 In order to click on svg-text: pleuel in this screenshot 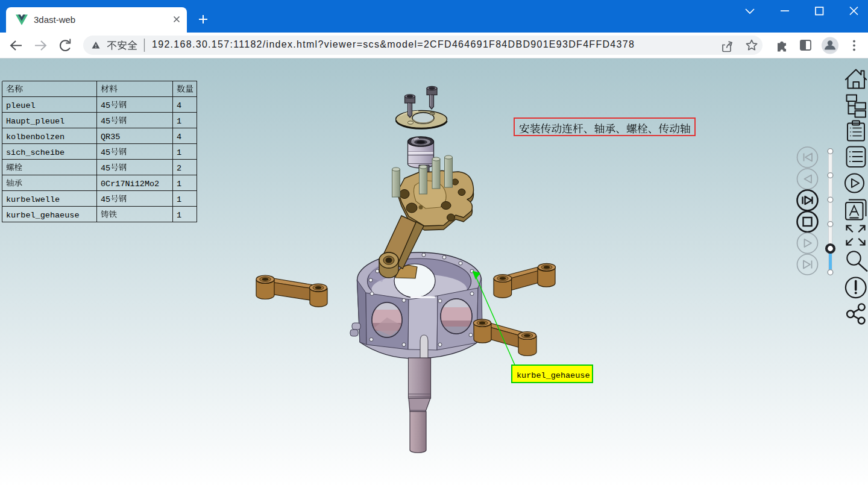, I will do `click(20, 106)`.